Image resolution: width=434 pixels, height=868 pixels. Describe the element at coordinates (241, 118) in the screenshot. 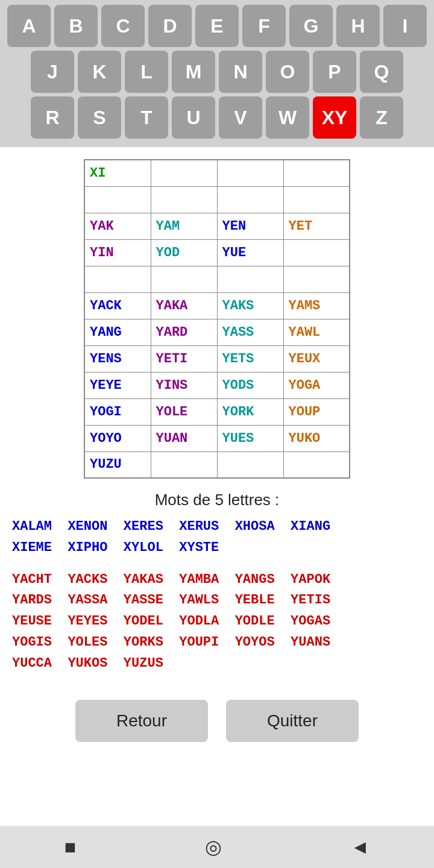

I see `key-V: V` at that location.